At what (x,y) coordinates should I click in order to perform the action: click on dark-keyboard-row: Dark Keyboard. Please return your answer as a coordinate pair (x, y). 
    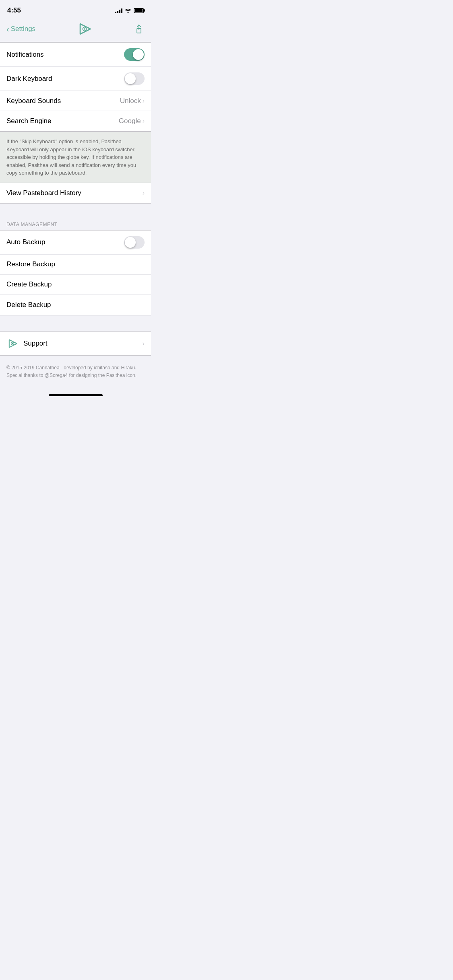
    Looking at the image, I should click on (76, 79).